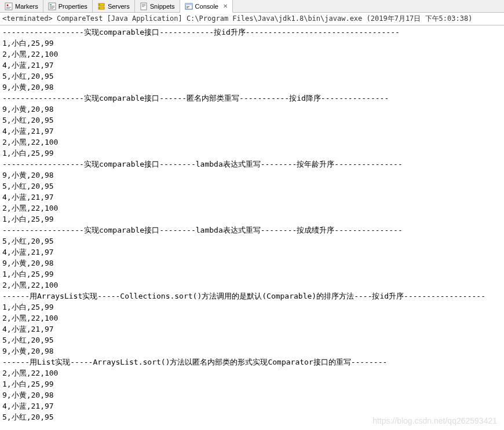 Image resolution: width=504 pixels, height=430 pixels. I want to click on terminated-status: <terminated> CompareTest [Java Applicati…, so click(252, 19).